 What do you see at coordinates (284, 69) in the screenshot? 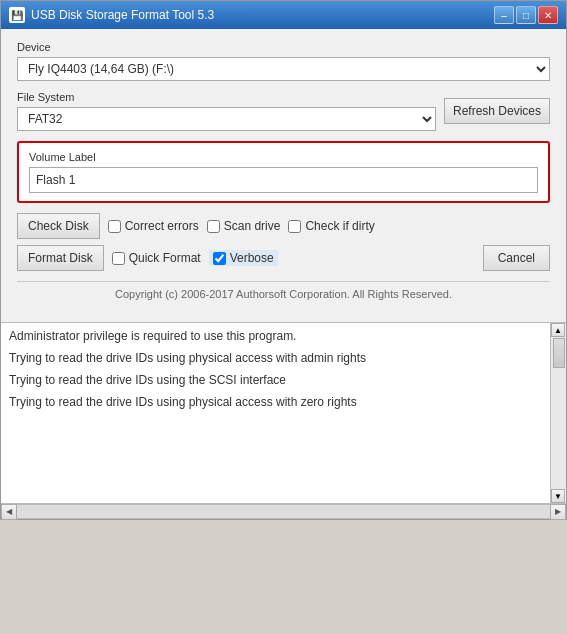
I see `device-select: Fly IQ4403 (14,64 GB) (F:\)` at bounding box center [284, 69].